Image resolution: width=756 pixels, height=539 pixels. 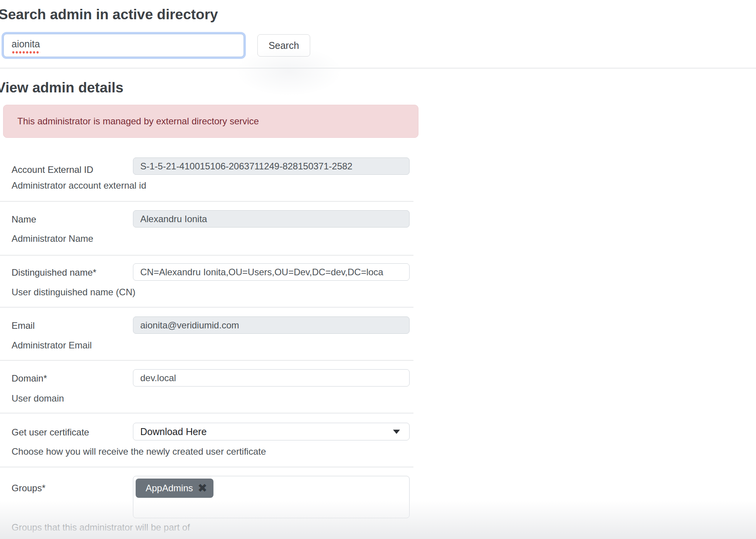 I want to click on account-external-id-input, so click(x=271, y=166).